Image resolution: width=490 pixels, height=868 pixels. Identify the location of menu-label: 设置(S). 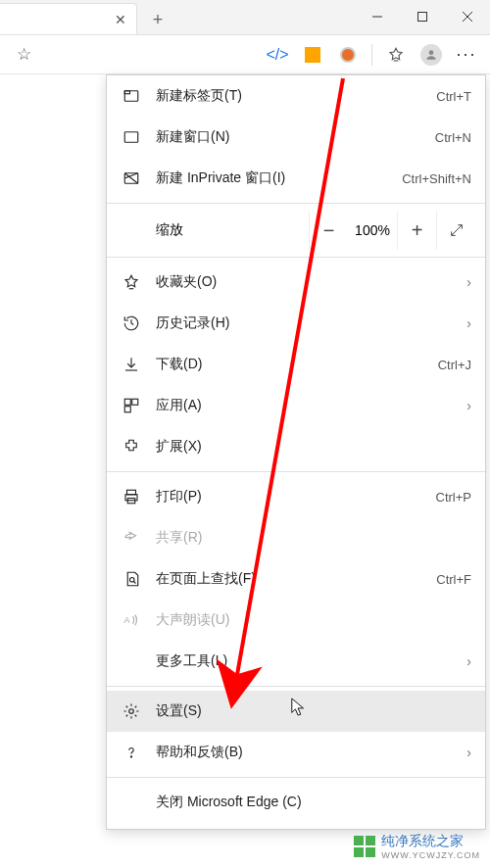
(314, 711).